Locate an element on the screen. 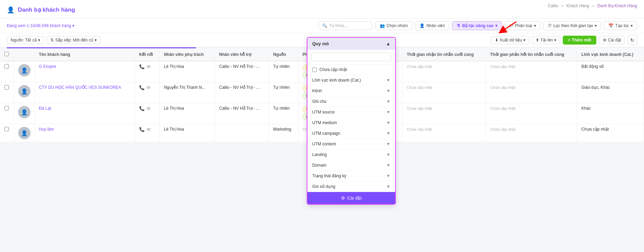  col-name: Tên khách hàng is located at coordinates (85, 55).